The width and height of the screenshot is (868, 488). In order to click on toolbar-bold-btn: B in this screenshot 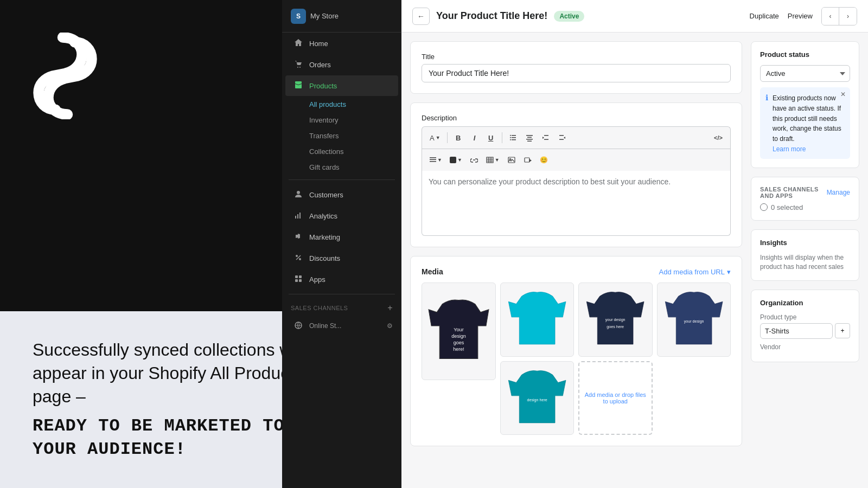, I will do `click(458, 138)`.